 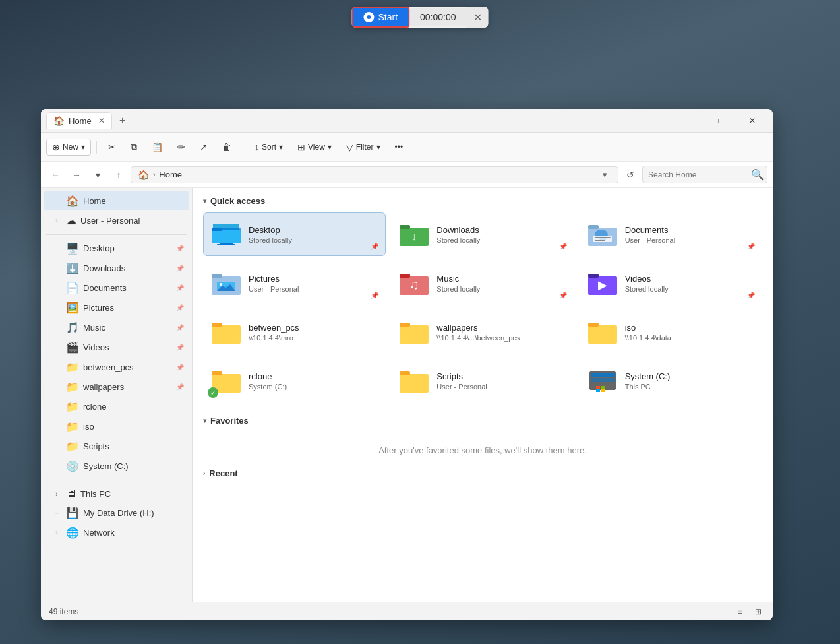 What do you see at coordinates (294, 332) in the screenshot?
I see `grid-item-between-pcs: between_pcs \\10.1.4.4\mro` at bounding box center [294, 332].